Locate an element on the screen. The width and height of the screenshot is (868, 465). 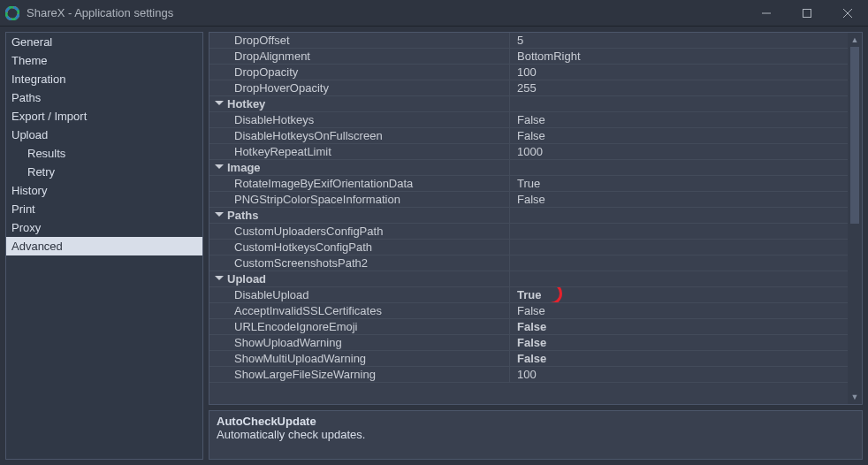
property-row: ShowUploadWarningFalse is located at coordinates (529, 343).